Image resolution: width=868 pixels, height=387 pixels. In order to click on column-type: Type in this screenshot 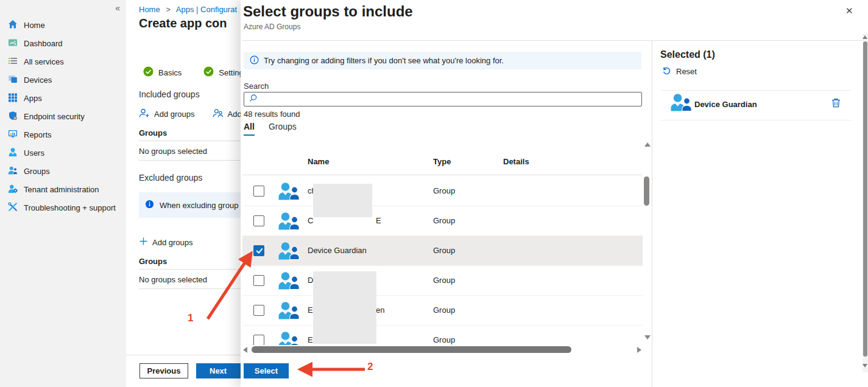, I will do `click(442, 162)`.